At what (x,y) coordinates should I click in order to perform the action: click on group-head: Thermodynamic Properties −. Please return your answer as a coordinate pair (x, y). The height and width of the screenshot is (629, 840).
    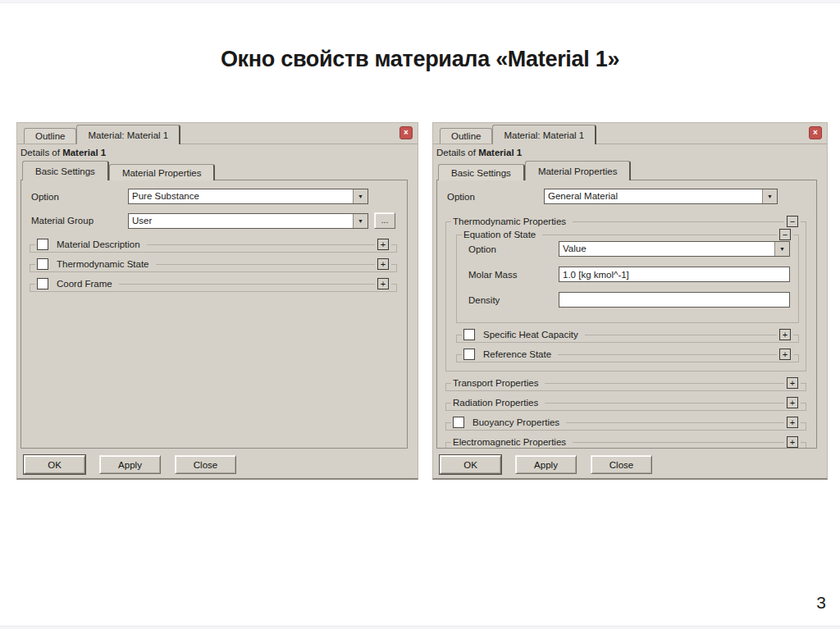
    Looking at the image, I should click on (626, 221).